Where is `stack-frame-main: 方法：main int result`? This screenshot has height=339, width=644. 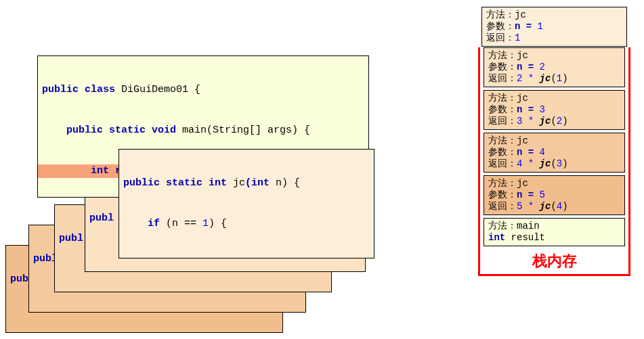 stack-frame-main: 方法：main int result is located at coordinates (554, 232).